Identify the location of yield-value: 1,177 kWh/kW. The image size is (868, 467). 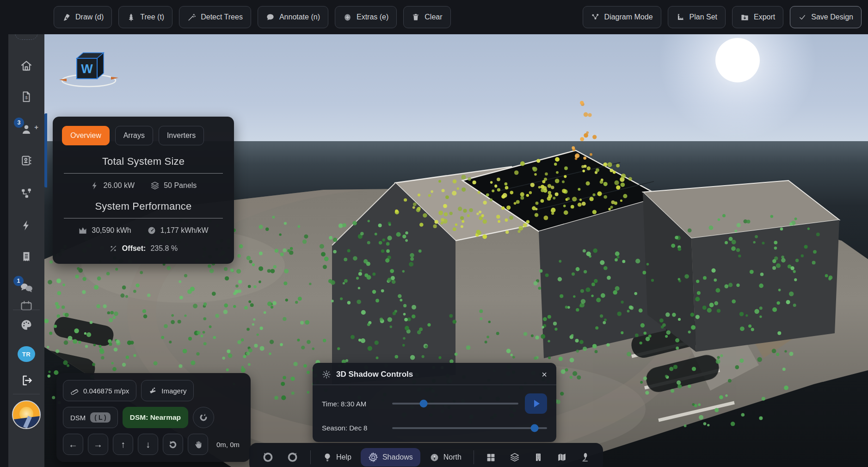
(185, 230).